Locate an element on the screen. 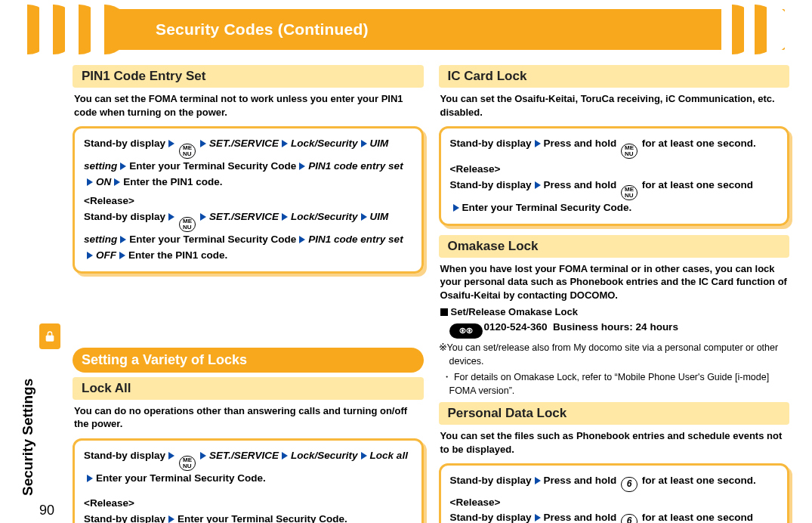  section-label: Security Settings is located at coordinates (28, 437).